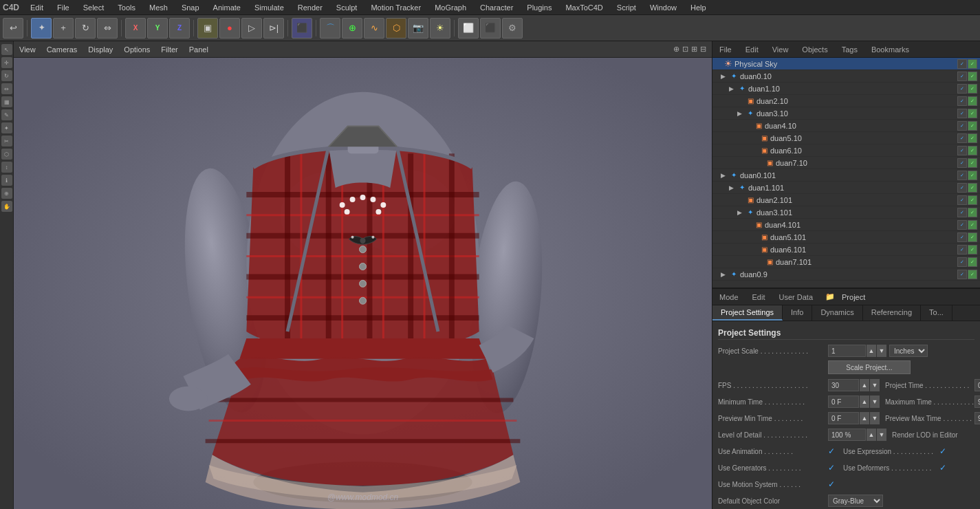 The height and width of the screenshot is (509, 980). Describe the element at coordinates (252, 28) in the screenshot. I see `play-btn: ▷` at that location.